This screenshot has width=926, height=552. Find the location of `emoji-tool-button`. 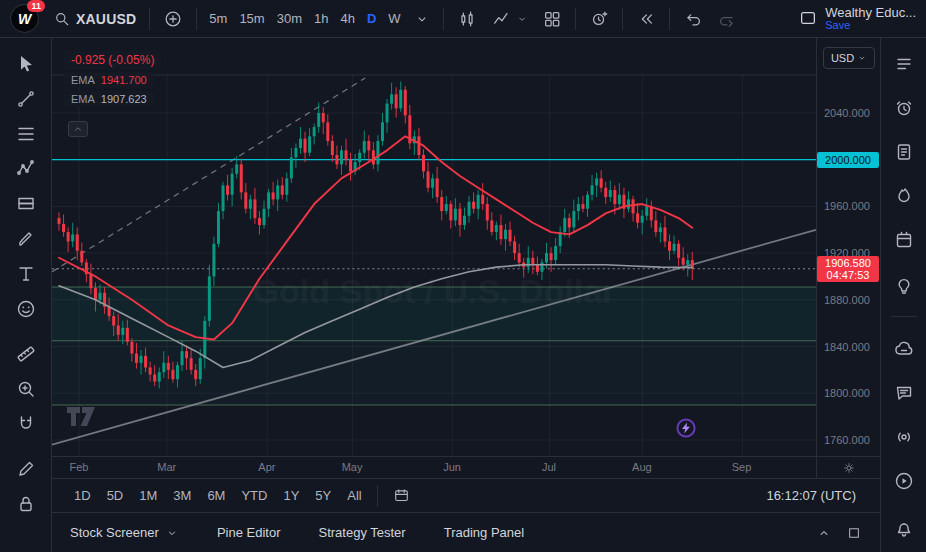

emoji-tool-button is located at coordinates (26, 309).